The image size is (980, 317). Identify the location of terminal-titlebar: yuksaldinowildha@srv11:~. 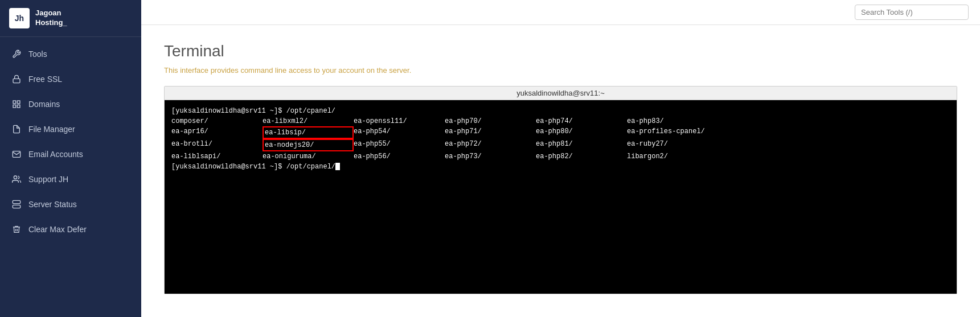
(560, 93).